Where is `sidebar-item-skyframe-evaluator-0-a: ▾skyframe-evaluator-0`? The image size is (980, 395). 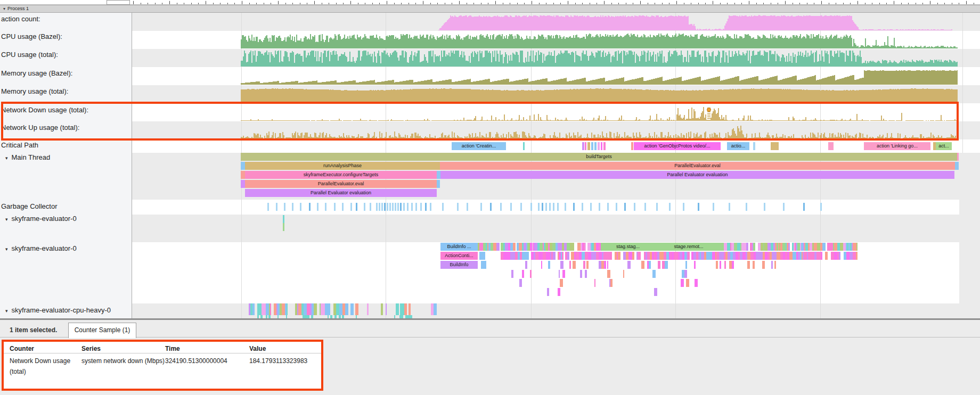 sidebar-item-skyframe-evaluator-0-a: ▾skyframe-evaluator-0 is located at coordinates (41, 219).